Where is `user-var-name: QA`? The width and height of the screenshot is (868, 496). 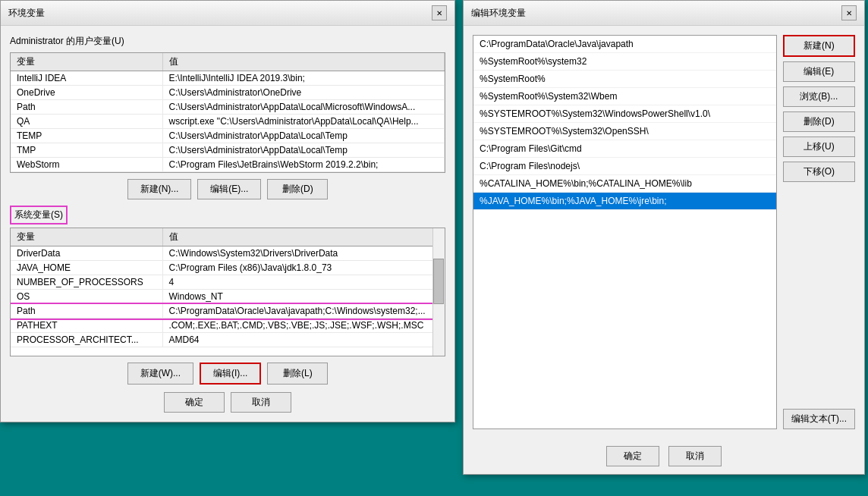
user-var-name: QA is located at coordinates (86, 121).